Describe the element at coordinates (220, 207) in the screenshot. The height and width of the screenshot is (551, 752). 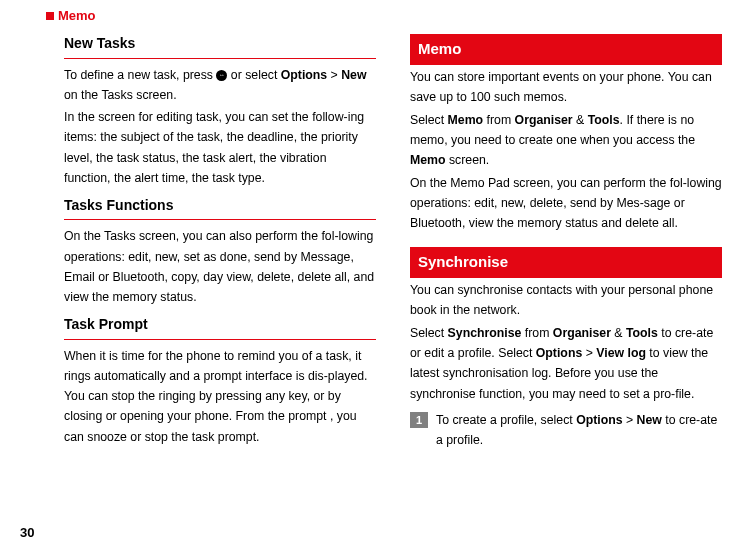
I see `heading-tasks-functions: Tasks Functions` at that location.